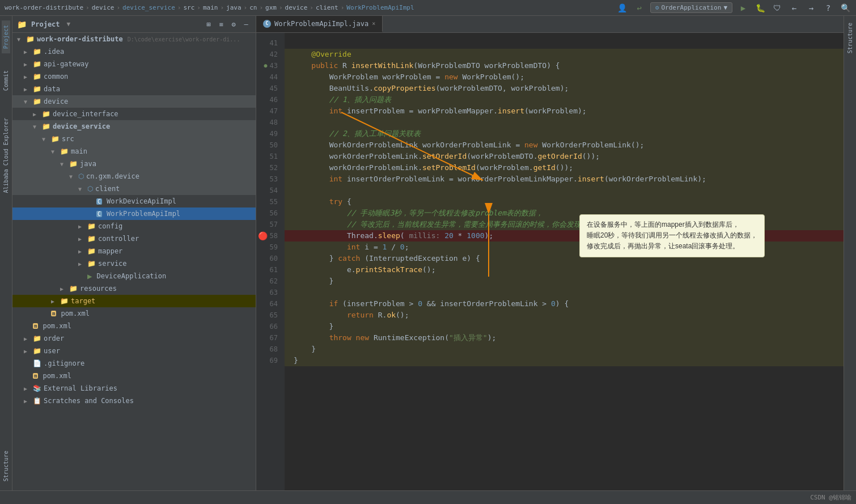 The image size is (856, 504). Describe the element at coordinates (270, 349) in the screenshot. I see `ln-68: 68` at that location.